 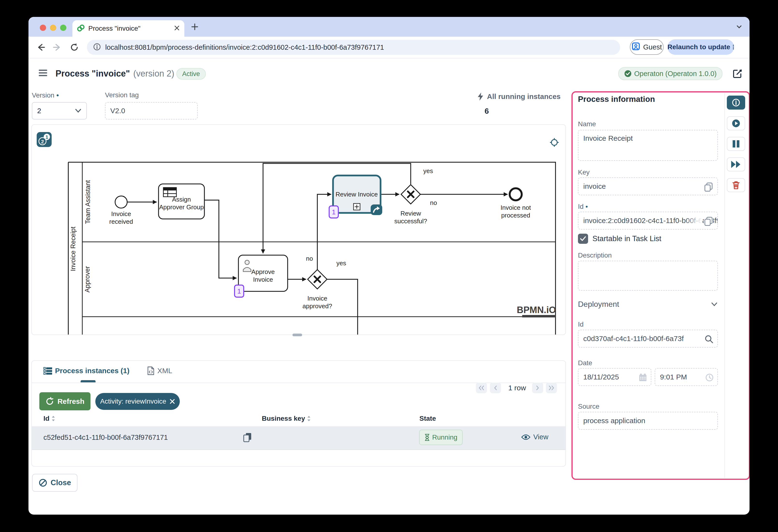 What do you see at coordinates (736, 144) in the screenshot?
I see `suspend-button` at bounding box center [736, 144].